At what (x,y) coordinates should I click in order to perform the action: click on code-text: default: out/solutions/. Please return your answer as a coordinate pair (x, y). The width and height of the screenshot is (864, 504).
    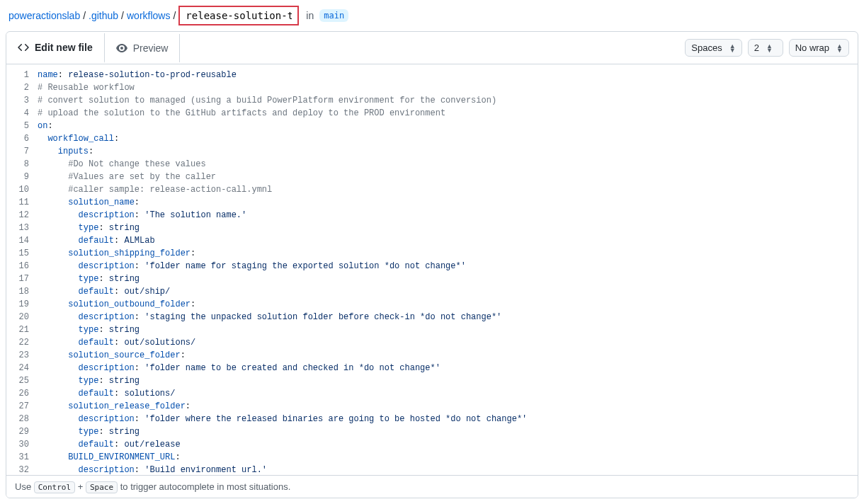
    Looking at the image, I should click on (448, 343).